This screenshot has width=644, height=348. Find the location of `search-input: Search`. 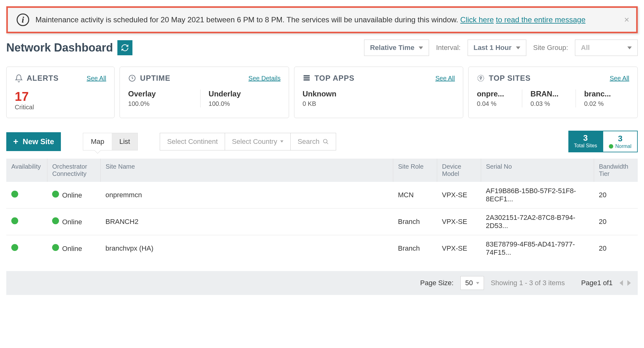

search-input: Search is located at coordinates (313, 142).